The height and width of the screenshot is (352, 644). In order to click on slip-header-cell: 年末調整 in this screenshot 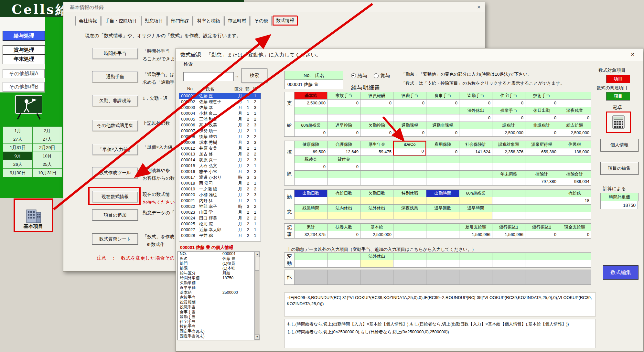, I will do `click(509, 174)`.